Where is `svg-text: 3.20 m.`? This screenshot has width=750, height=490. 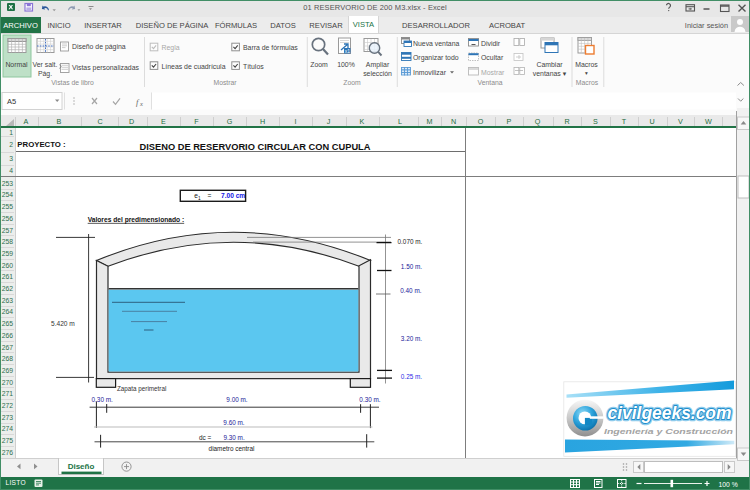
svg-text: 3.20 m. is located at coordinates (412, 338).